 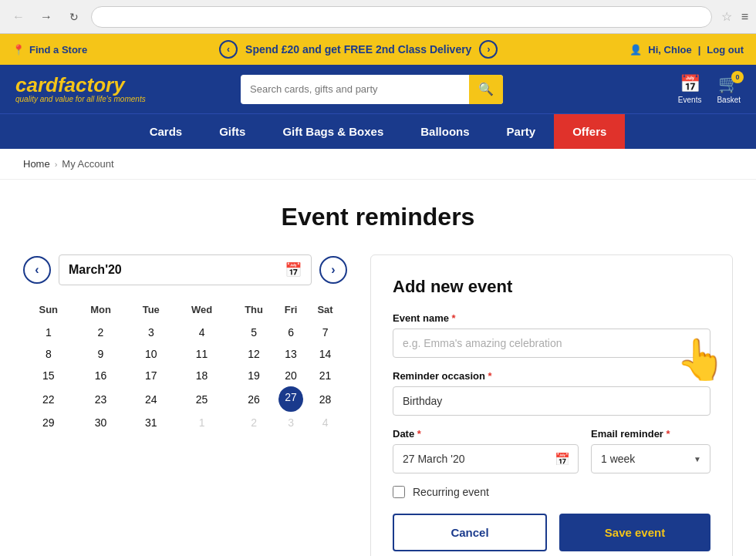 What do you see at coordinates (46, 17) in the screenshot?
I see `forward-button: →` at bounding box center [46, 17].